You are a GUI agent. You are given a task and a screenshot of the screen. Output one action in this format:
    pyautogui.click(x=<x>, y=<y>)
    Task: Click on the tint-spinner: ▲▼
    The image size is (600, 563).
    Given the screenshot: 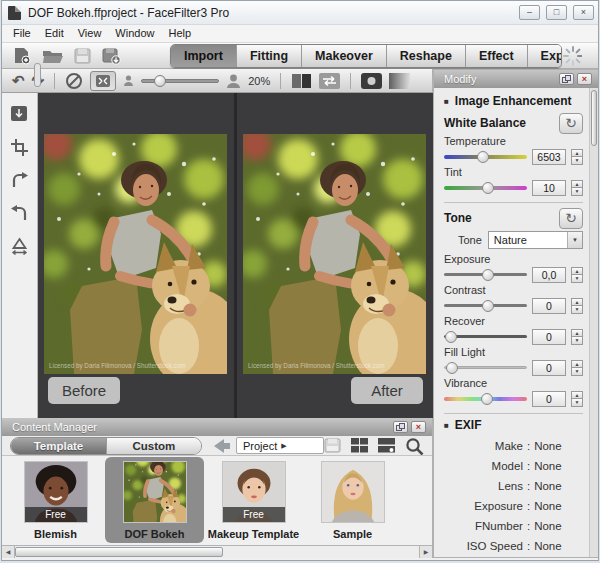 What is the action you would take?
    pyautogui.click(x=577, y=188)
    